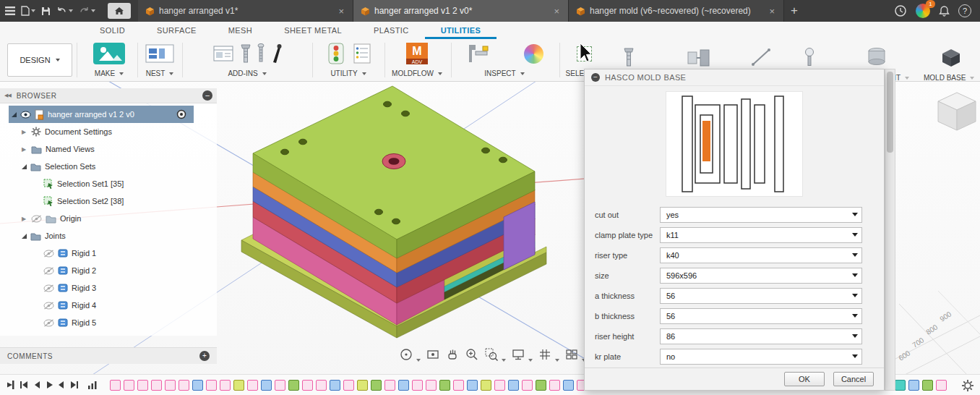 This screenshot has width=980, height=395. I want to click on make-menu: MAKE, so click(109, 74).